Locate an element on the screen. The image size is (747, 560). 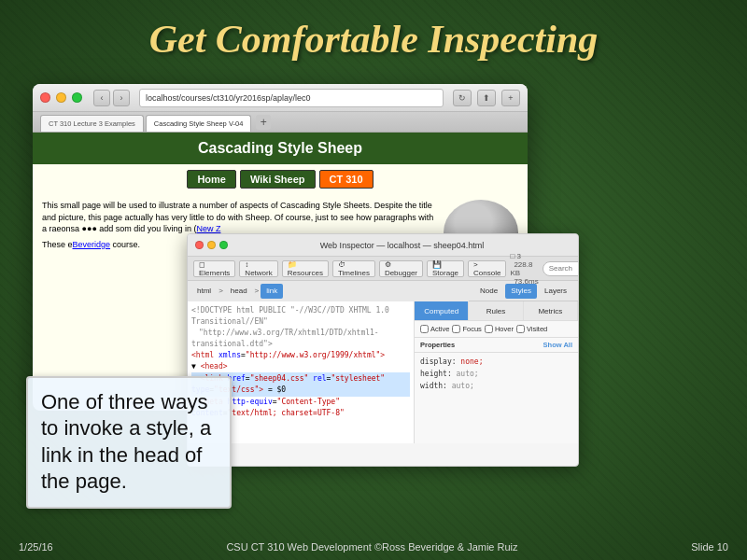
dt-maximize is located at coordinates (224, 245).